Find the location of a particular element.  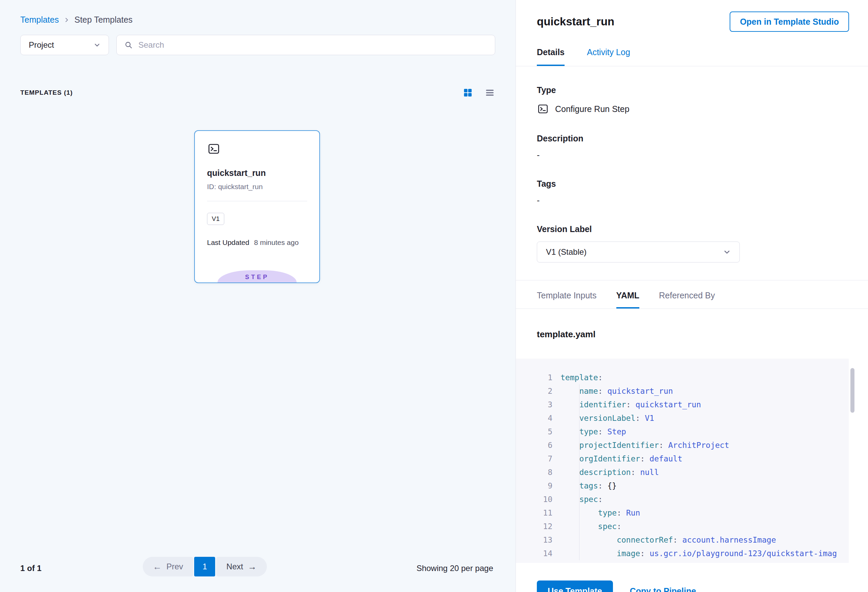

yaml-filename: template.yaml is located at coordinates (693, 334).